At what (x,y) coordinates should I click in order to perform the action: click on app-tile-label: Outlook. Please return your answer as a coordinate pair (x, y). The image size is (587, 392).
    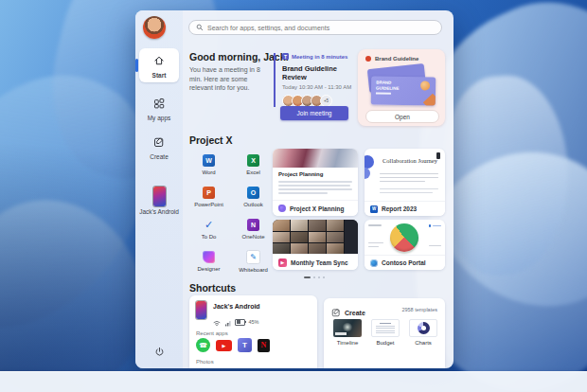
    Looking at the image, I should click on (254, 205).